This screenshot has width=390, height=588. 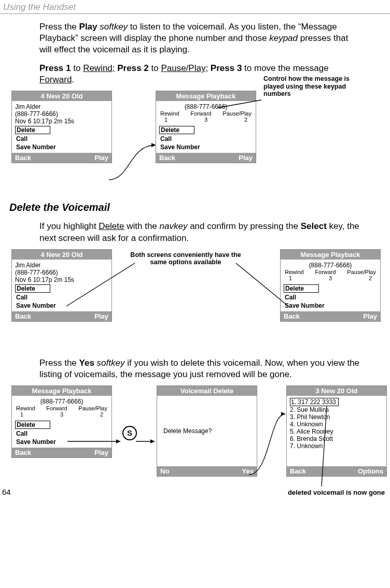 I want to click on annotation-deleted-gone: deleted voicemail is now gone, so click(x=336, y=492).